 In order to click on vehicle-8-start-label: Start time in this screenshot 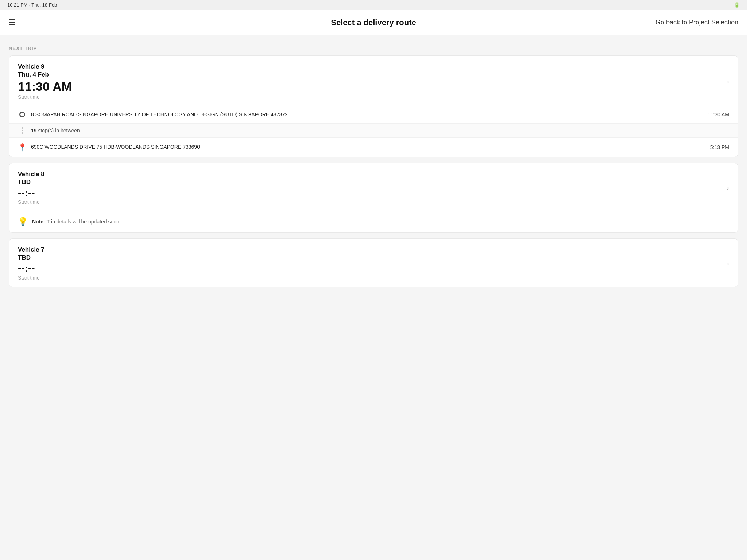, I will do `click(372, 202)`.